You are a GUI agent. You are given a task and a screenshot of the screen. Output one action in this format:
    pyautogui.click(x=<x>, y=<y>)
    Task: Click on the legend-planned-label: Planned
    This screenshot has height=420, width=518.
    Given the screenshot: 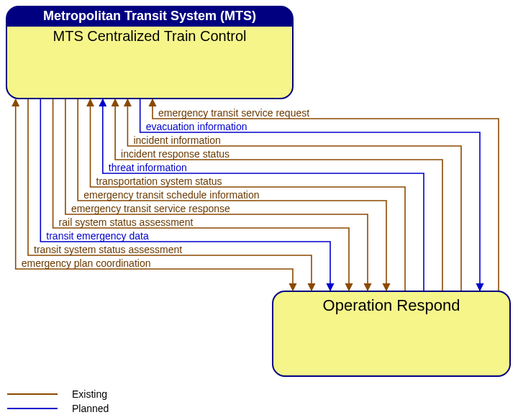 What is the action you would take?
    pyautogui.click(x=91, y=408)
    